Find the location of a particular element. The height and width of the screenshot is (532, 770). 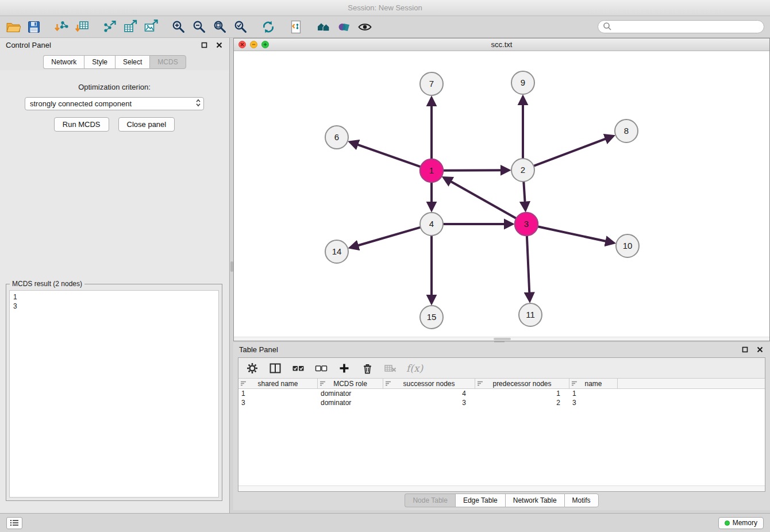

column-header-name: name is located at coordinates (594, 384).